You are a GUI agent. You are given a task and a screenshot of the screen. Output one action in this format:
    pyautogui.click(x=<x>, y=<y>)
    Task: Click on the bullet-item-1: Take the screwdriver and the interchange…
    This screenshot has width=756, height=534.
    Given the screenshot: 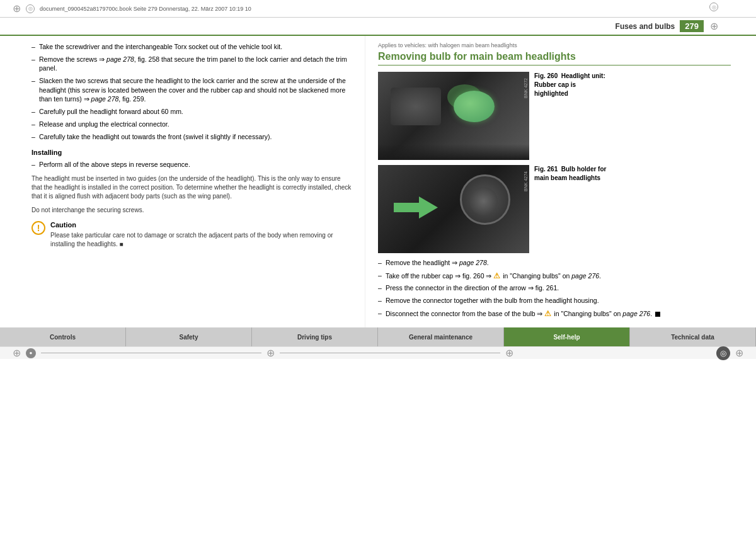 What is the action you would take?
    pyautogui.click(x=192, y=47)
    